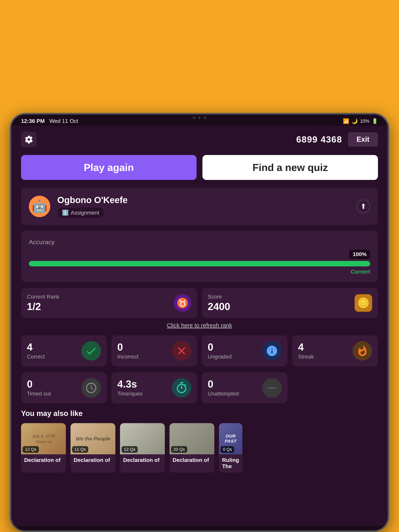  What do you see at coordinates (109, 167) in the screenshot?
I see `play-again-button: Play again` at bounding box center [109, 167].